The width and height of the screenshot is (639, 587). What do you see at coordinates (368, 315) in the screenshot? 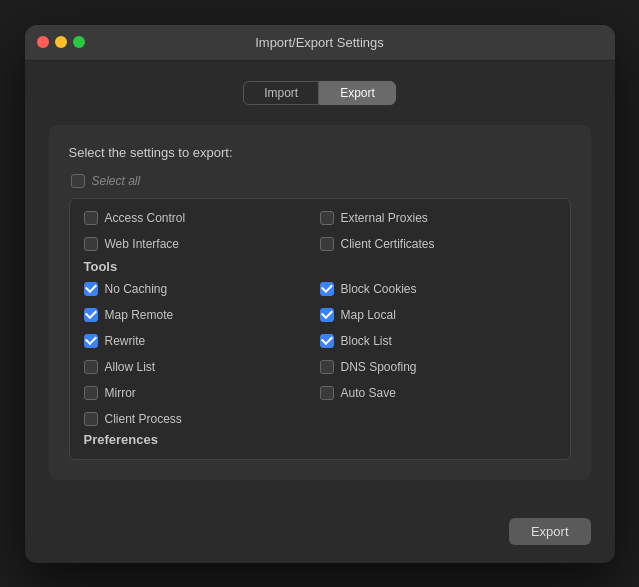
I see `map-local-label: Map Local` at bounding box center [368, 315].